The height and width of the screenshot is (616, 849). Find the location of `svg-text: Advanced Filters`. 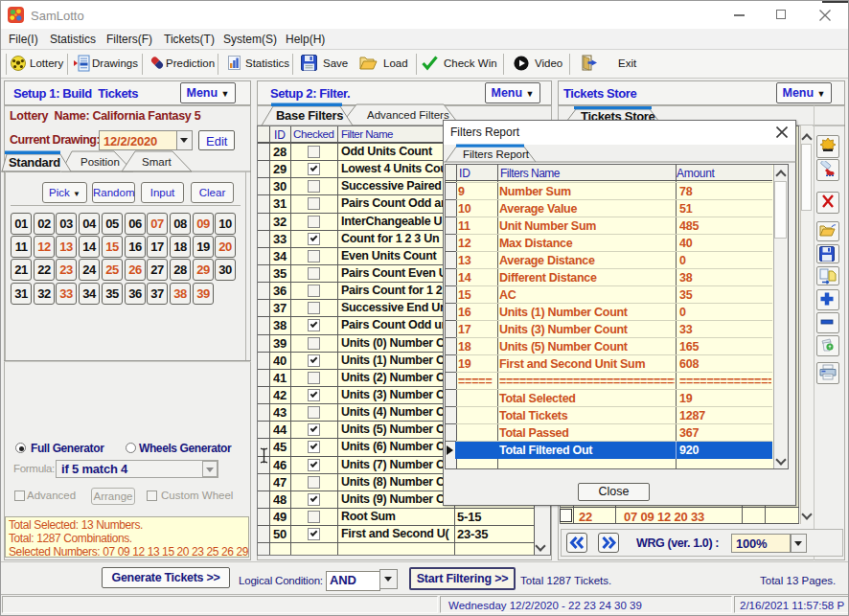

svg-text: Advanced Filters is located at coordinates (408, 115).